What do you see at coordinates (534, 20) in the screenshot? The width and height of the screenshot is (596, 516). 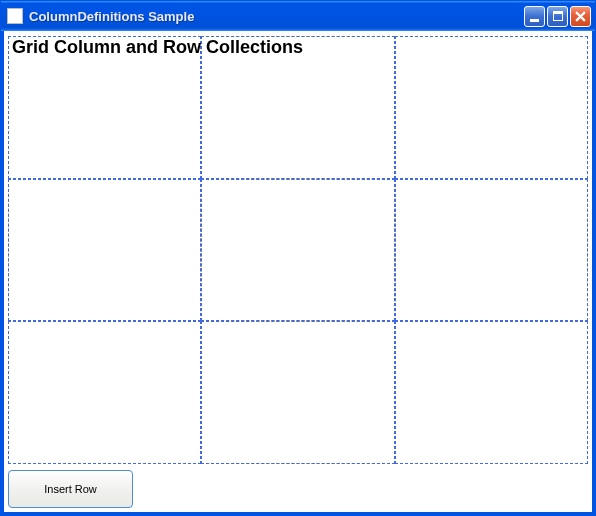 I see `minimize-icon` at bounding box center [534, 20].